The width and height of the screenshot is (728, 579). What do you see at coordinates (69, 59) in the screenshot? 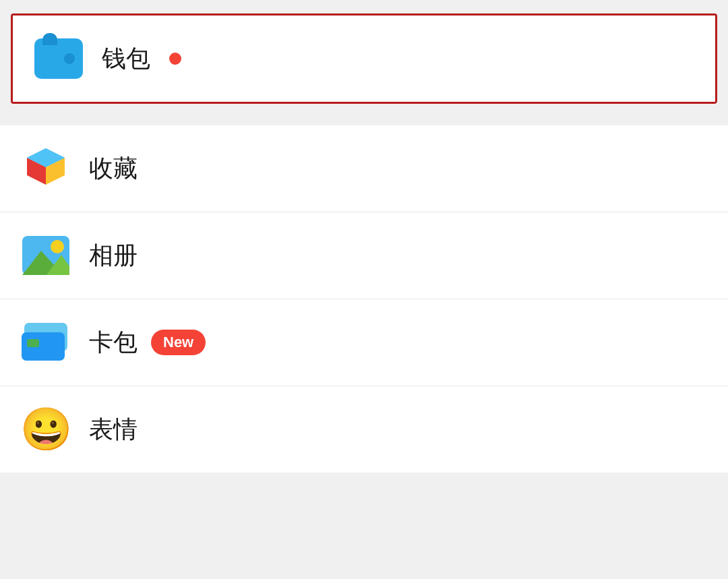
I see `wallet-circle` at bounding box center [69, 59].